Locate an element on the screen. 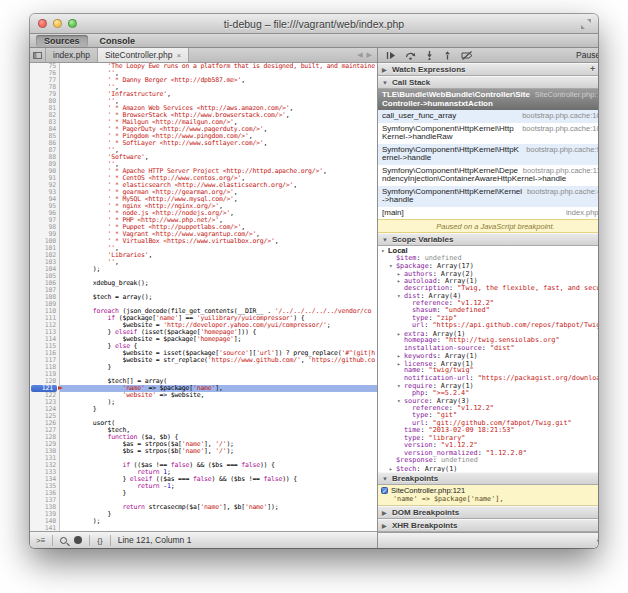  call-stack-frame: index.php:24[main] is located at coordinates (488, 214).